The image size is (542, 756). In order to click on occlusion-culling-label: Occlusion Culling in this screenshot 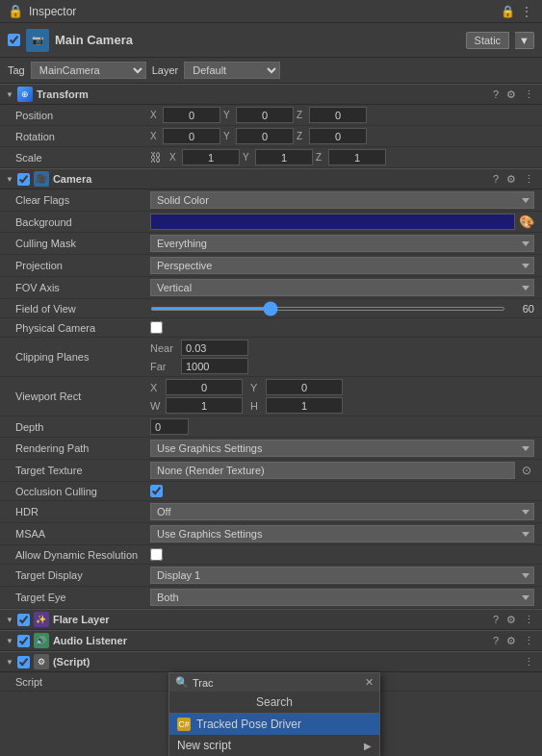, I will do `click(83, 491)`.